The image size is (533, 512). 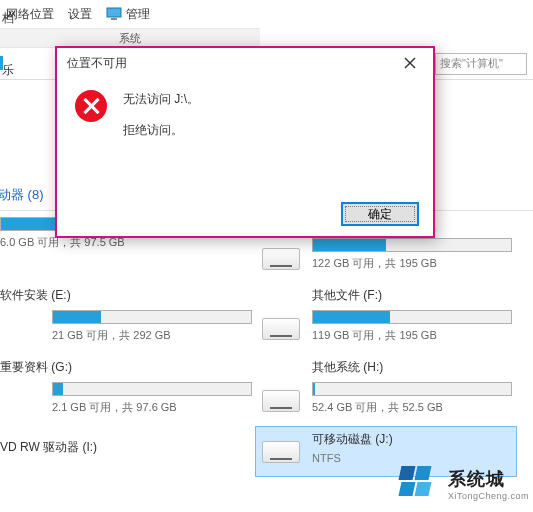 I want to click on ribbon-settings: 设置, so click(x=80, y=14).